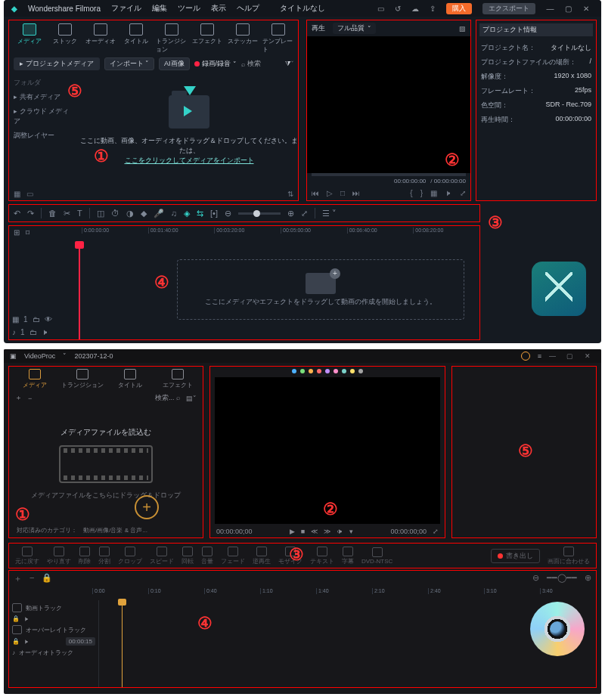  I want to click on tool-undo: 元に戻す, so click(27, 556).